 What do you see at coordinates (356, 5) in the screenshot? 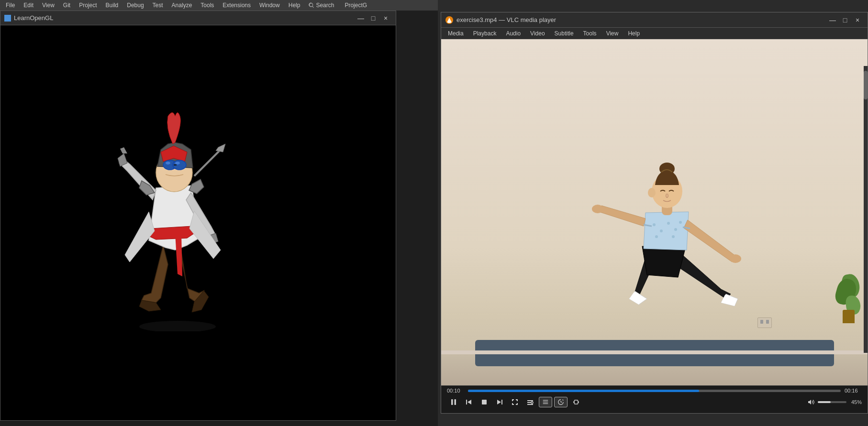
I see `ide-menu-projectg: ProjectG` at bounding box center [356, 5].